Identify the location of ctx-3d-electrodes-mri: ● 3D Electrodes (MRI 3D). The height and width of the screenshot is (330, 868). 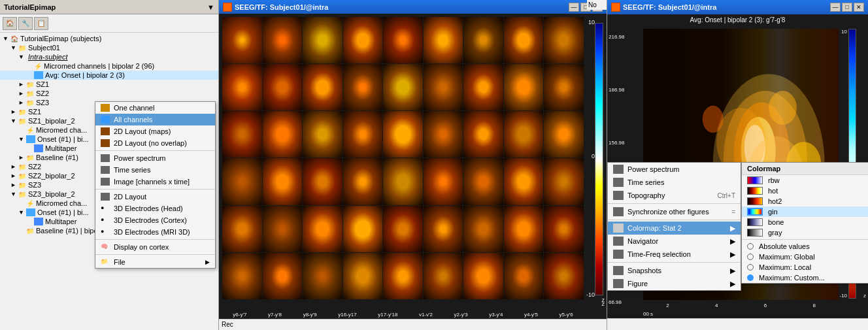
(156, 232).